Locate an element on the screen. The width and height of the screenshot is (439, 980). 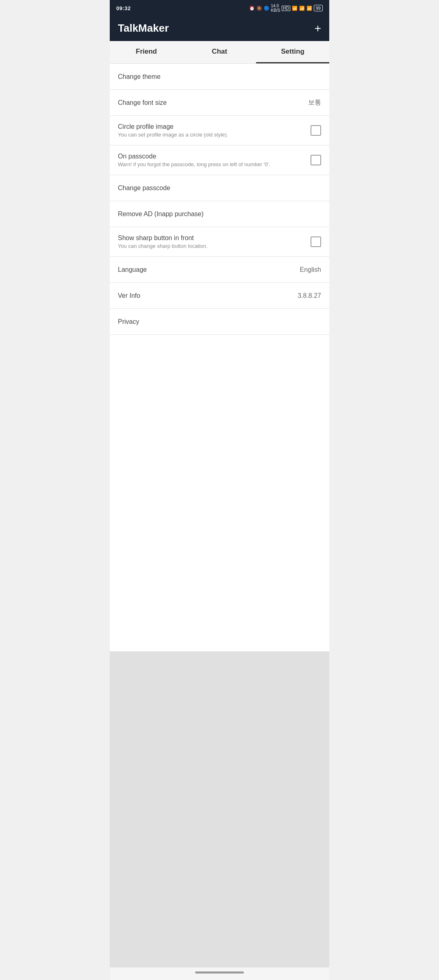
setting-content-change-passcode: Change passcode is located at coordinates (220, 188).